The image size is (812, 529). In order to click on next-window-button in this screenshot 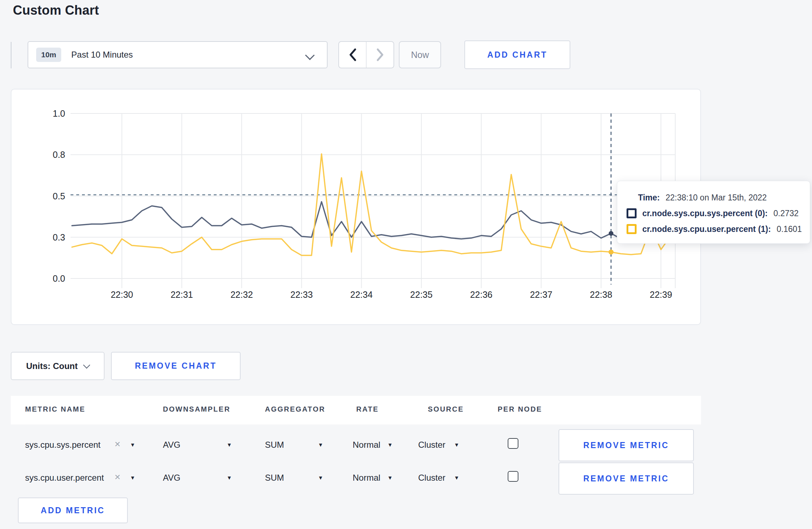, I will do `click(380, 55)`.